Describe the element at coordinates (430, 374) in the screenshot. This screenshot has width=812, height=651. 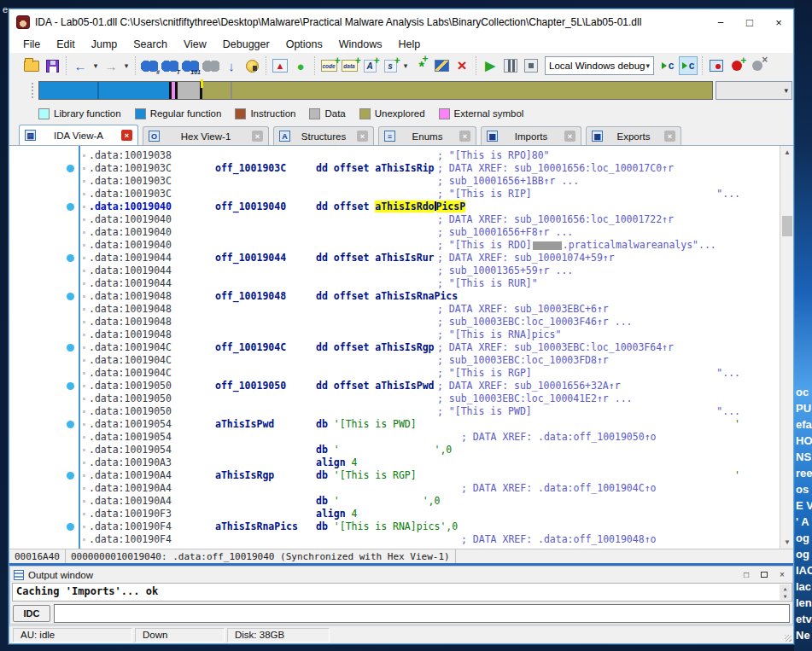
I see `disasm-row: .data:1001904C; "[This is RGP]"...` at that location.